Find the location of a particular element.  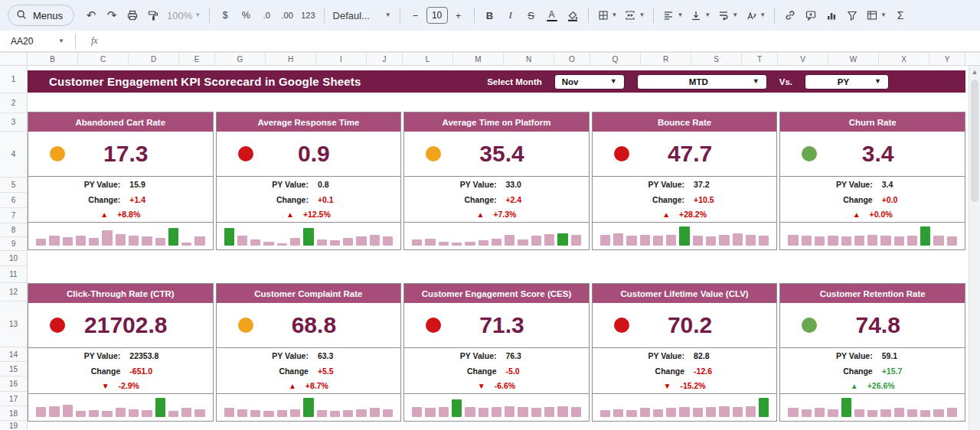

column-header-E: E is located at coordinates (198, 59).